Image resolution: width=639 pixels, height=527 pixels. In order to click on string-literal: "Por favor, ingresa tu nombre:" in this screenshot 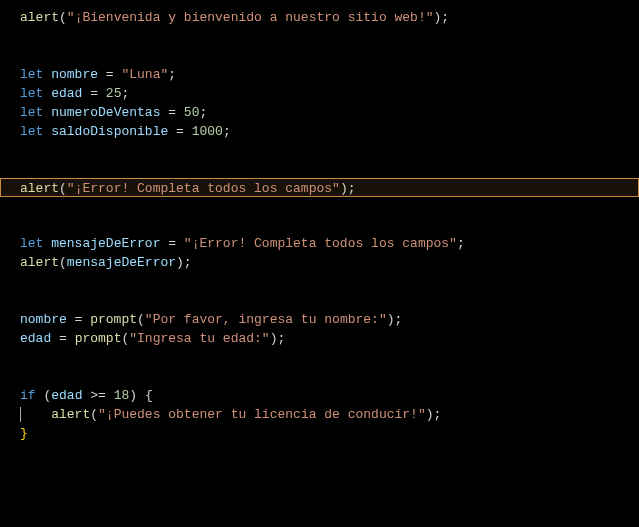, I will do `click(266, 320)`.